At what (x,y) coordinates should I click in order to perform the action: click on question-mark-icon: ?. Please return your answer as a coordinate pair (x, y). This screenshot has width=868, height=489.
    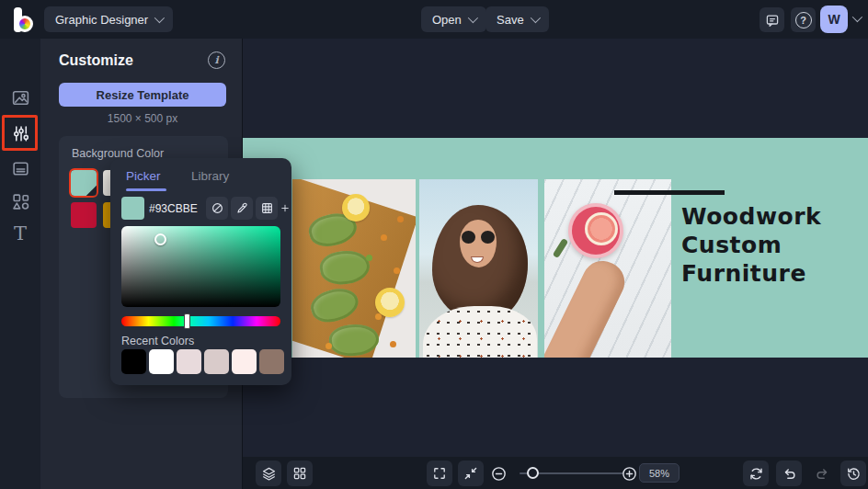
    Looking at the image, I should click on (804, 20).